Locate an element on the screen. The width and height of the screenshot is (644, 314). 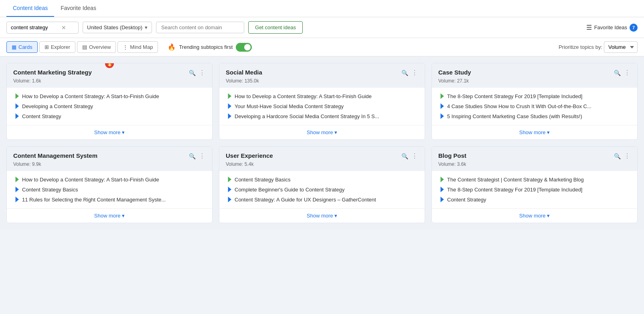
card-volume: Volume: 27.1k is located at coordinates (535, 81).